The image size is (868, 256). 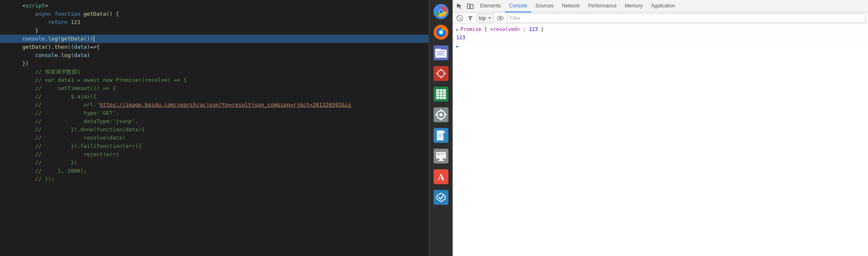 I want to click on taskbar-icon-text: A, so click(x=441, y=177).